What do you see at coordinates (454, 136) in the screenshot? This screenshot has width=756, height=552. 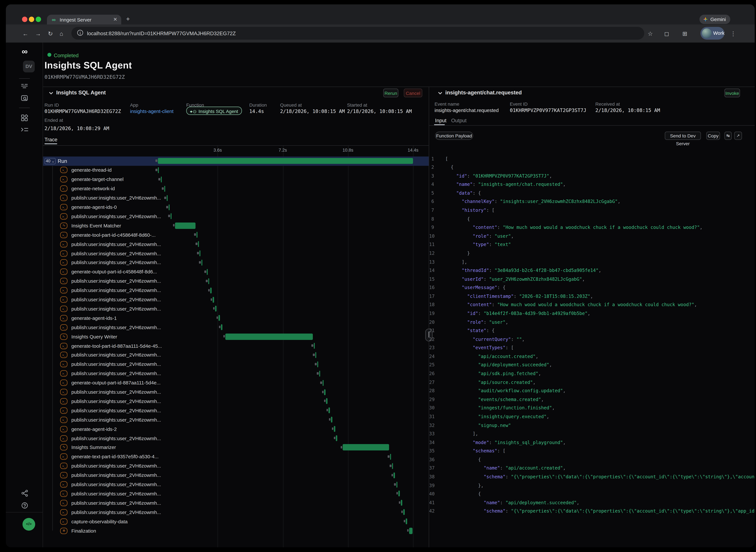 I see `function-payload-button: Function Payload` at bounding box center [454, 136].